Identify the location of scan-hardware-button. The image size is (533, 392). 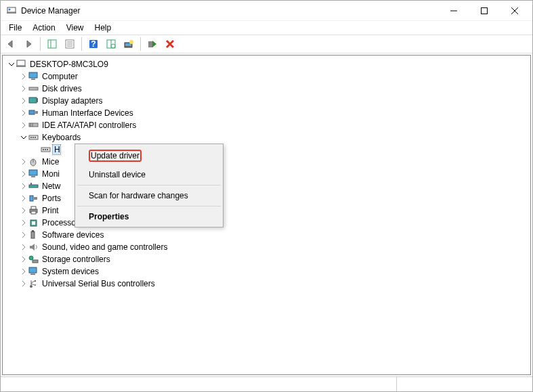
(111, 44).